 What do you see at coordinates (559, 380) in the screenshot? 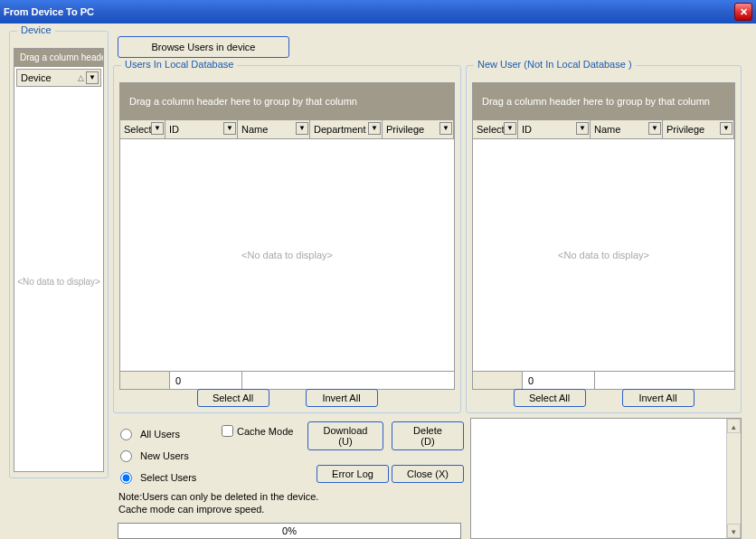
I see `users-new-count: 0` at bounding box center [559, 380].